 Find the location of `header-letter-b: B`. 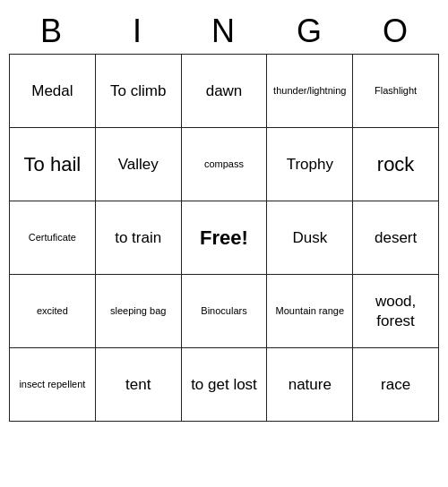

header-letter-b: B is located at coordinates (52, 31).